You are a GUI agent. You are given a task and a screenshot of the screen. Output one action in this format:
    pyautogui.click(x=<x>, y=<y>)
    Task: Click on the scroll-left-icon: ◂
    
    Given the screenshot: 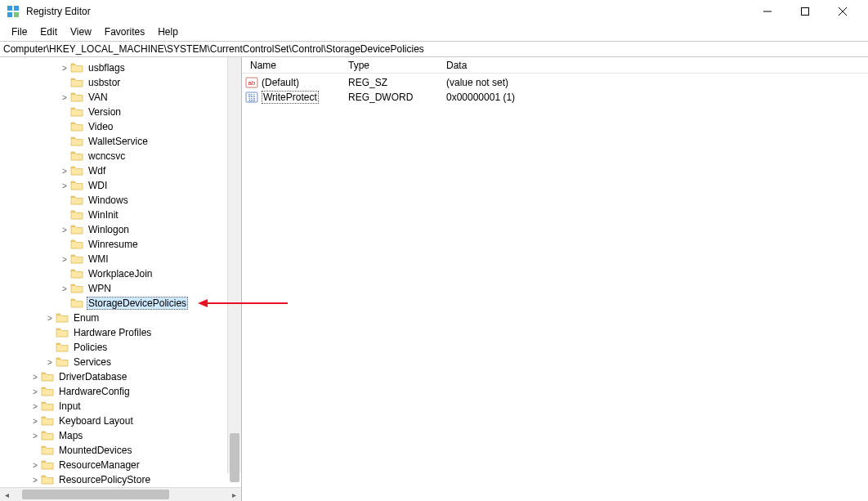 What is the action you would take?
    pyautogui.click(x=7, y=495)
    